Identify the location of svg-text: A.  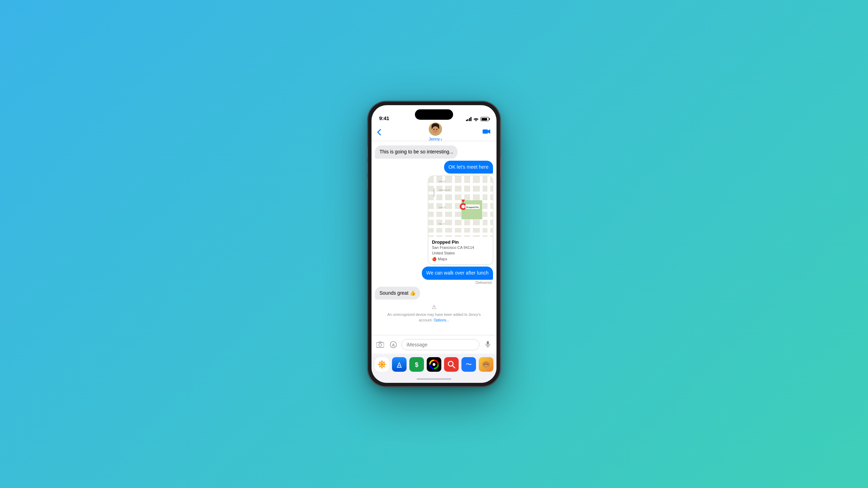
(393, 345).